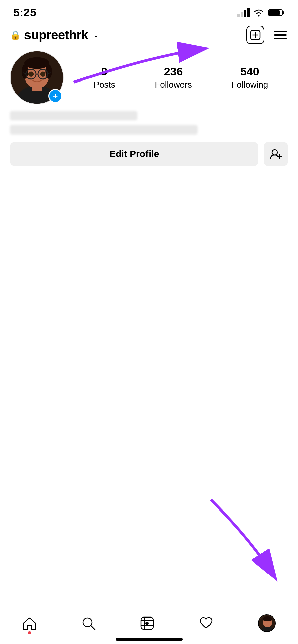  I want to click on new-post-button, so click(255, 35).